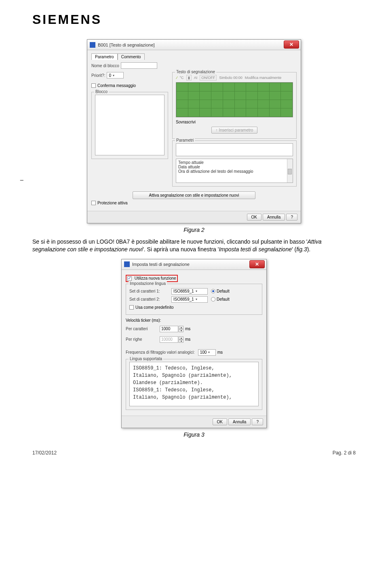 The height and width of the screenshot is (588, 388). I want to click on dialog-imposta: Imposta testi di segnalazione ✕ Utilizza…, so click(194, 344).